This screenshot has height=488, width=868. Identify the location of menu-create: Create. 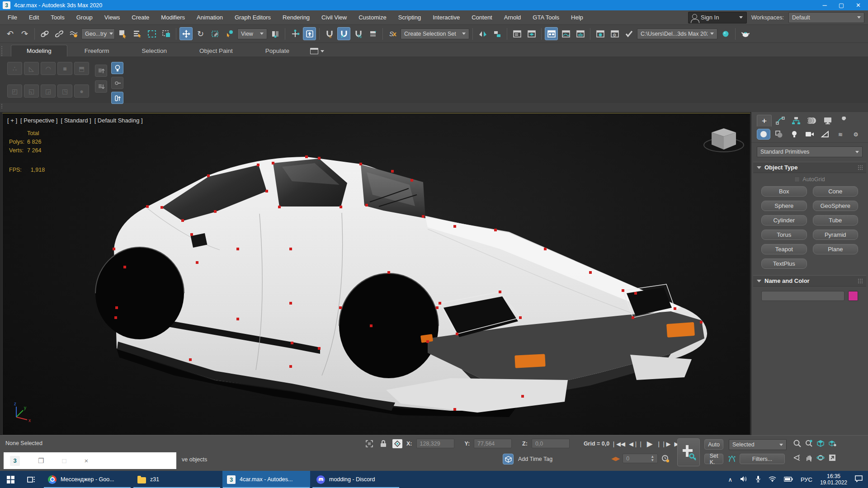
(140, 17).